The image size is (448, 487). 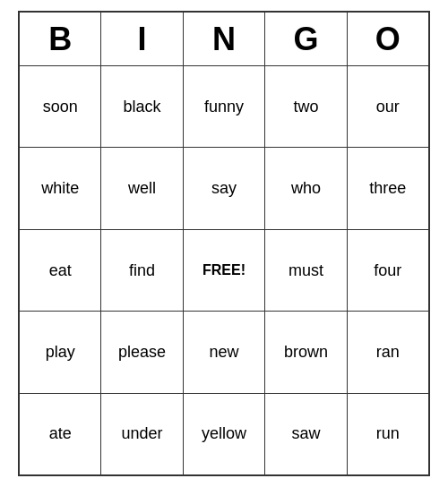 What do you see at coordinates (224, 39) in the screenshot?
I see `header-letter-n: N` at bounding box center [224, 39].